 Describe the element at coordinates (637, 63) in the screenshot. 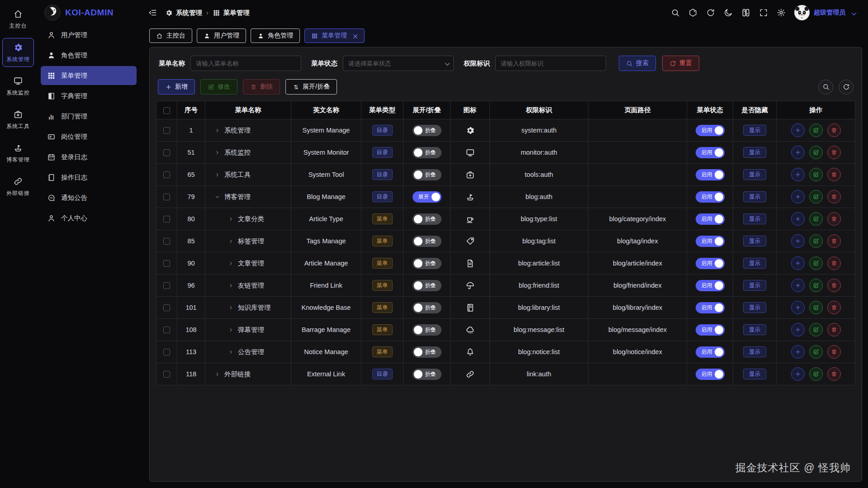

I see `search-button: 搜索` at that location.